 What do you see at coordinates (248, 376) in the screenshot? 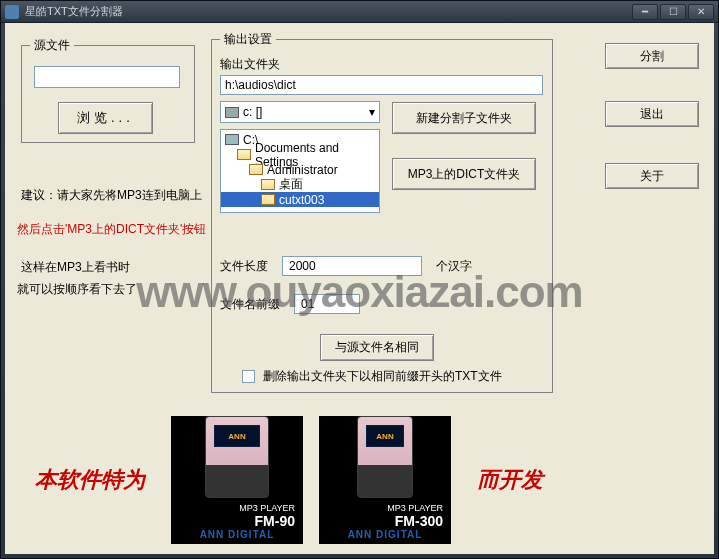
I see `delete-prefix-checkbox` at bounding box center [248, 376].